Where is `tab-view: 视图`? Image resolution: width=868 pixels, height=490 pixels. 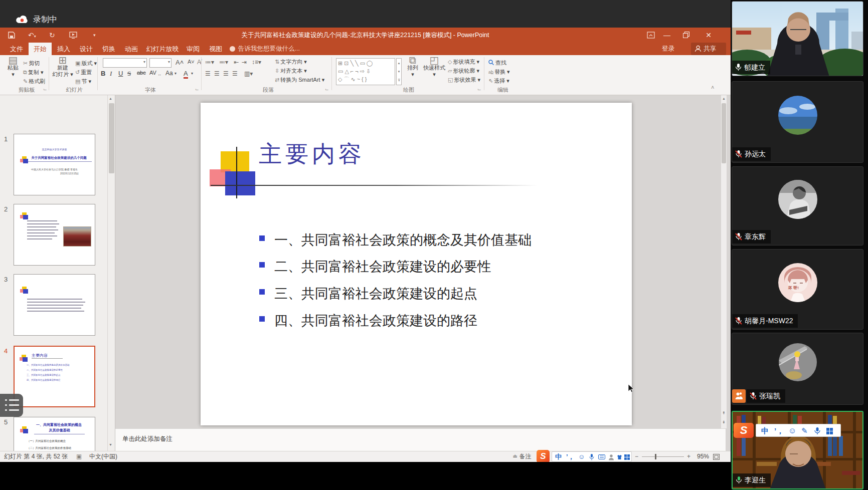
tab-view: 视图 is located at coordinates (216, 49).